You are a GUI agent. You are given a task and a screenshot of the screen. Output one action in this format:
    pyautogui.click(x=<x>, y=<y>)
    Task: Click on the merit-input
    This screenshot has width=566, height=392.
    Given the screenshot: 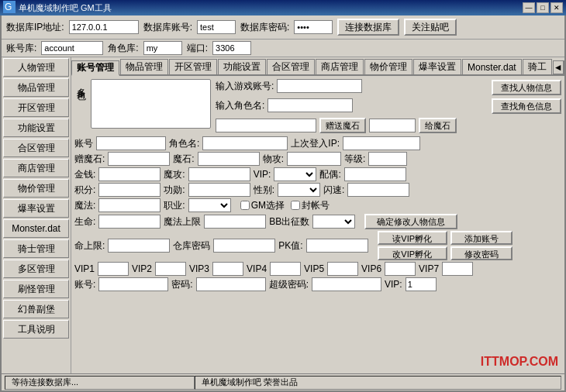 What is the action you would take?
    pyautogui.click(x=219, y=190)
    